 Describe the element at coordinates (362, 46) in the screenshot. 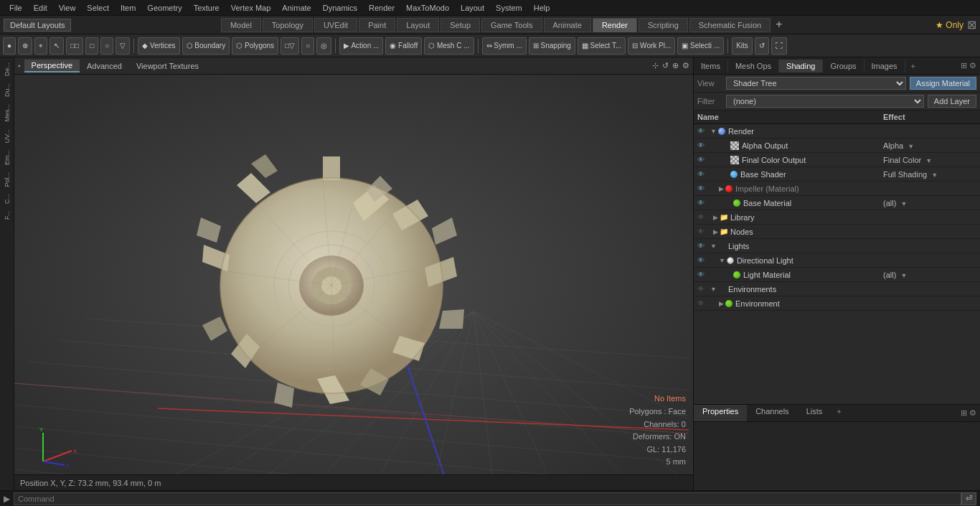

I see `action-button: ▶ Action ...` at that location.